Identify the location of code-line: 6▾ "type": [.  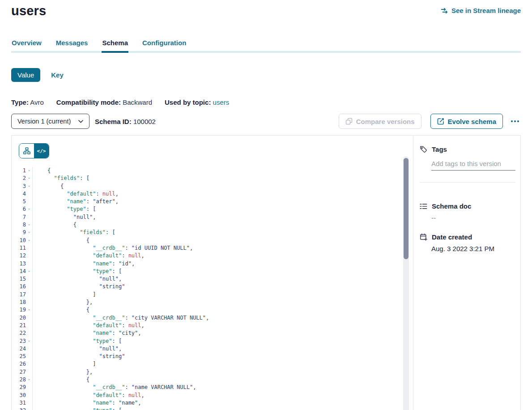
(208, 209).